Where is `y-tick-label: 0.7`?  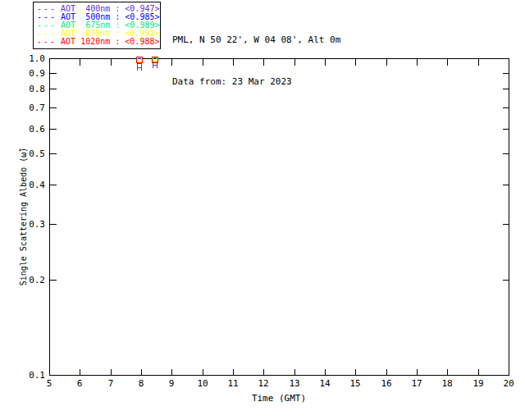 y-tick-label: 0.7 is located at coordinates (37, 108).